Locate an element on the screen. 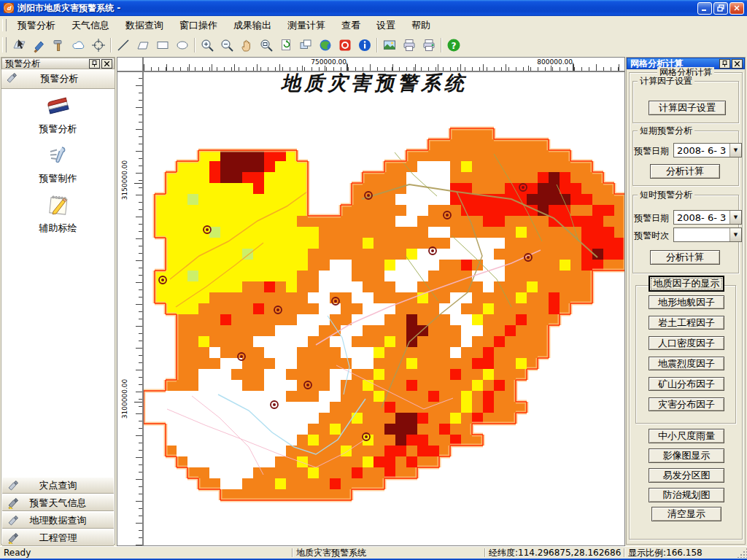 The image size is (747, 560). close-button is located at coordinates (737, 9).